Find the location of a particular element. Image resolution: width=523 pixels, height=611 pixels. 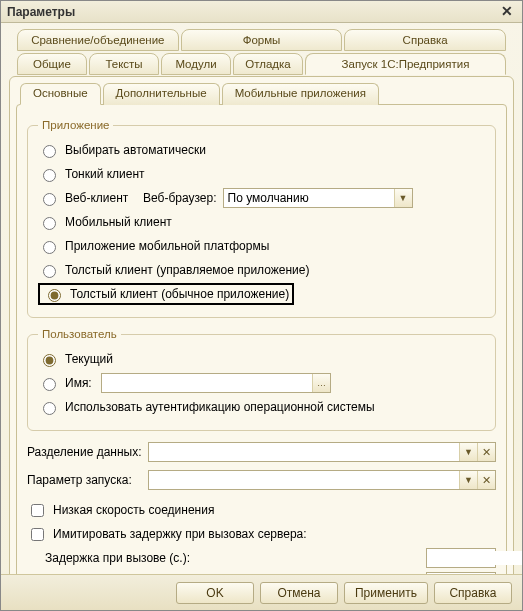

radio-mobile is located at coordinates (50, 224).